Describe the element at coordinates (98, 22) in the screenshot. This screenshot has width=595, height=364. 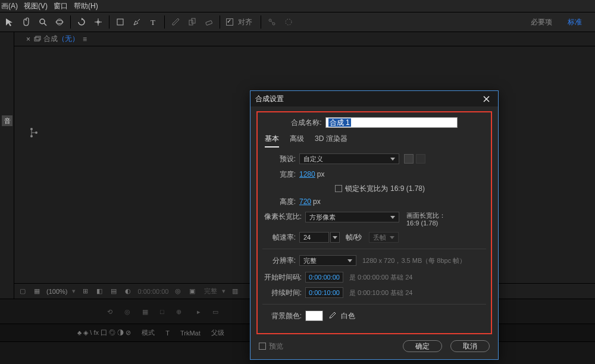
I see `anchor-tool-icon` at that location.